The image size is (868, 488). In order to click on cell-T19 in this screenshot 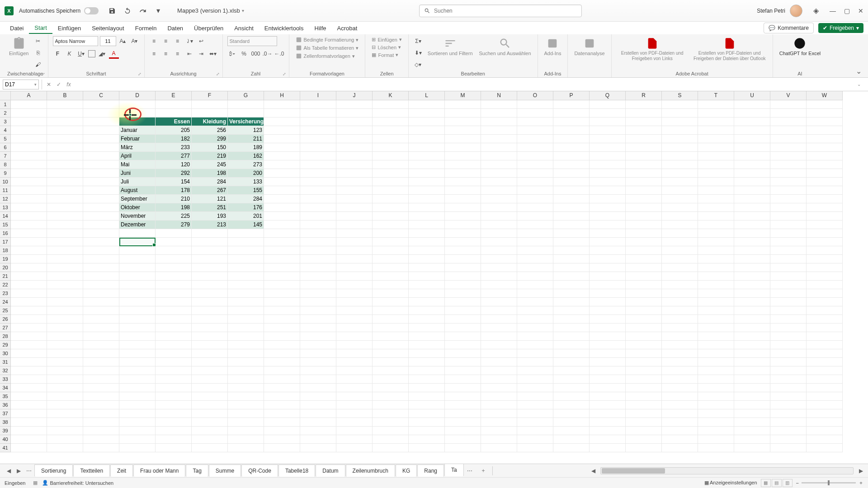, I will do `click(716, 259)`.